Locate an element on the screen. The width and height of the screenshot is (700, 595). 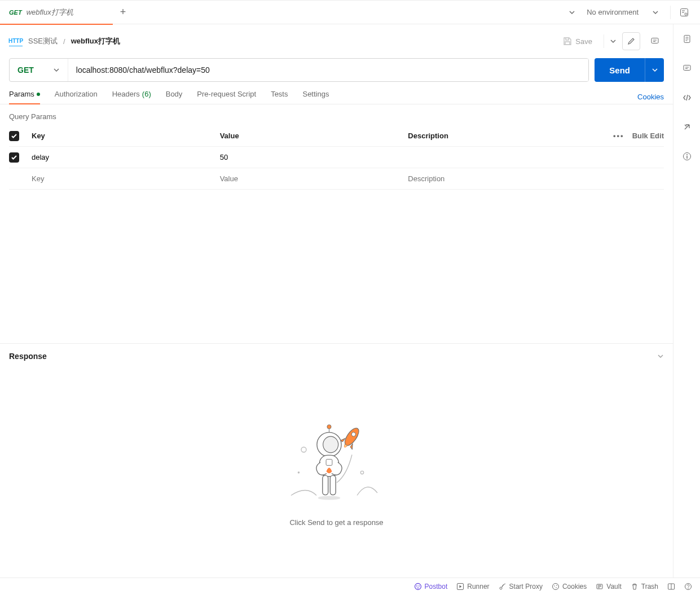
param-row-empty is located at coordinates (336, 179).